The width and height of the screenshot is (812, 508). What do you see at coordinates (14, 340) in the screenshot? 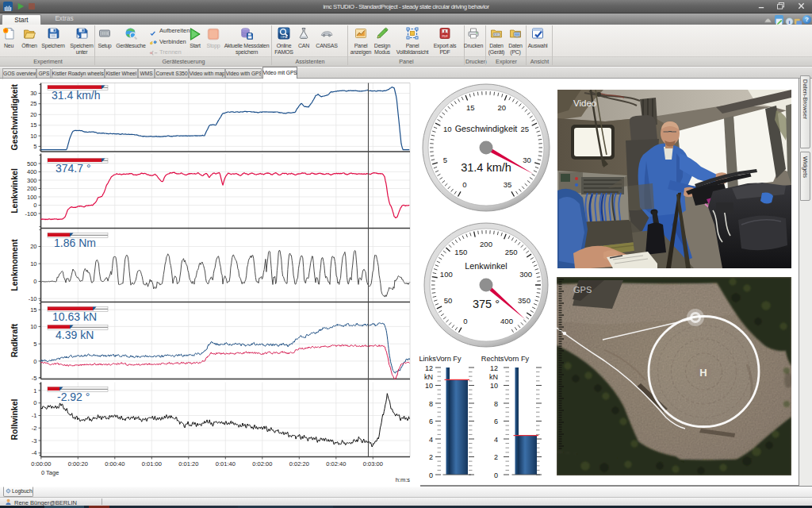
I see `svg-text: Radkraft` at bounding box center [14, 340].